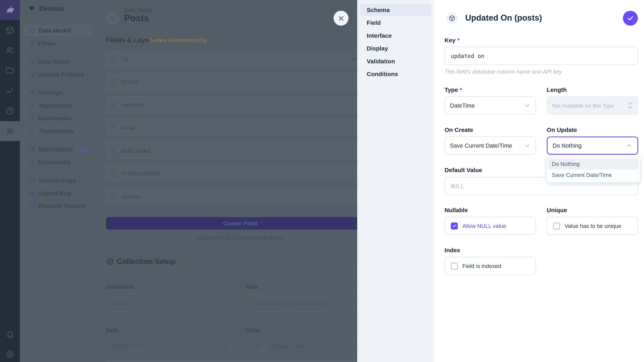 The image size is (644, 362). Describe the element at coordinates (542, 56) in the screenshot. I see `key-input` at that location.